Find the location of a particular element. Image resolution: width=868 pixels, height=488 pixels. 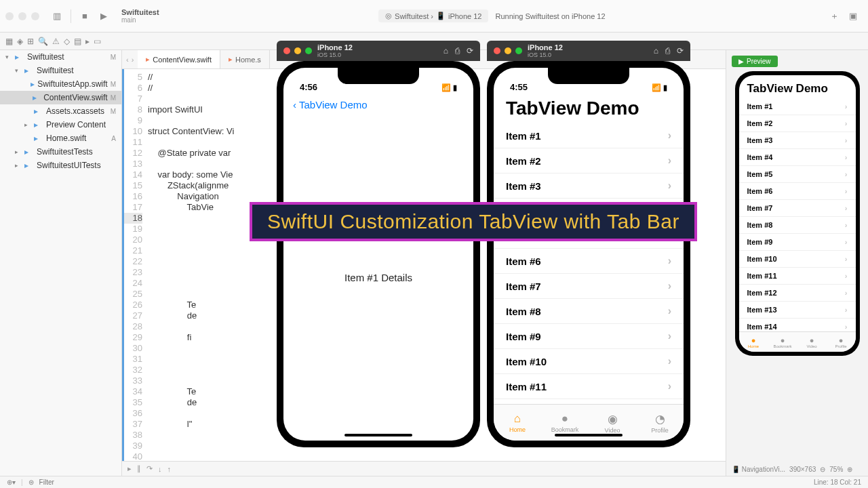

window-toolbar: ▥ ■ ▶ Swiftuitest main ◎ Swiftuitest › 📱… is located at coordinates (434, 16).